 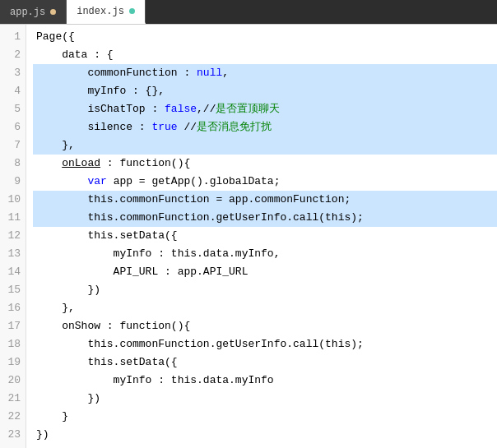 I want to click on code-line-5: isChatTop : false,//是否置顶聊天, so click(x=265, y=109).